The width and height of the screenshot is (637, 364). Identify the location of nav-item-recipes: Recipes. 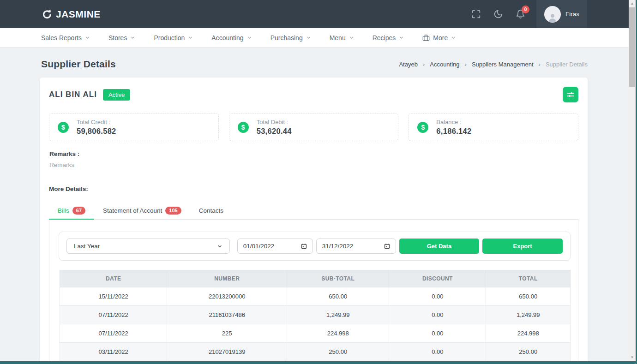
(389, 38).